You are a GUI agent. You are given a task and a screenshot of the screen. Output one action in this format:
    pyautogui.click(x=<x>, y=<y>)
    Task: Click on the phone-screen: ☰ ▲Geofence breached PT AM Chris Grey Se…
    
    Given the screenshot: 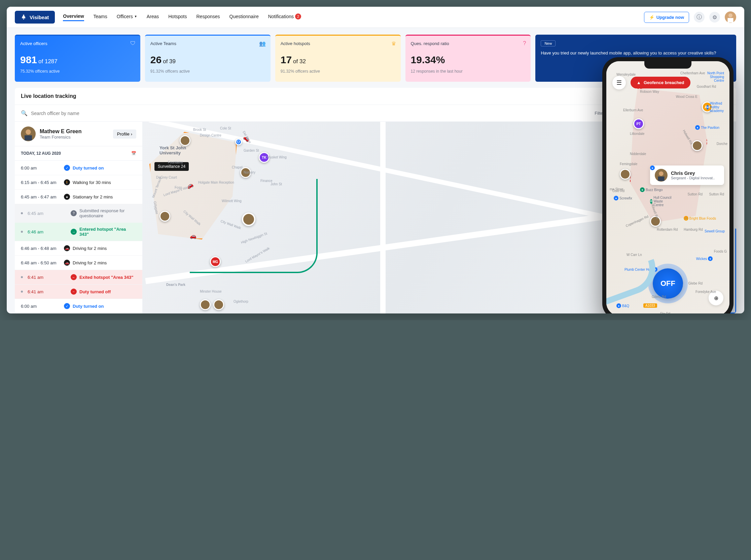 What is the action you would take?
    pyautogui.click(x=668, y=187)
    